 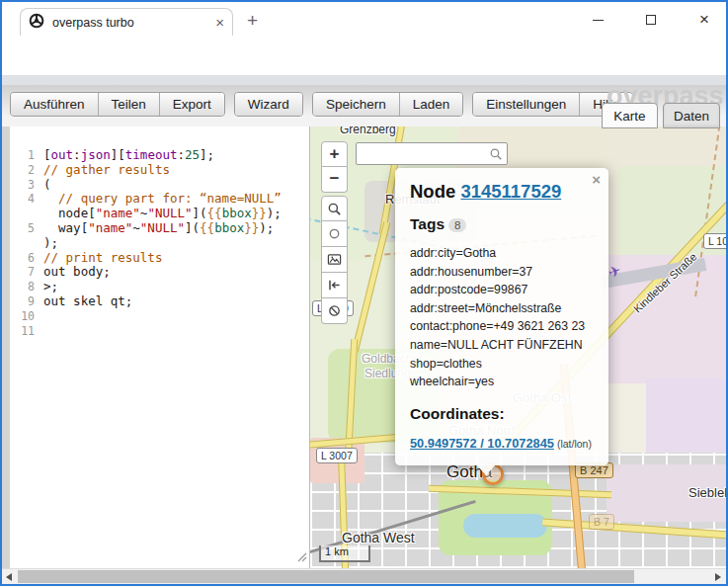 What do you see at coordinates (192, 105) in the screenshot?
I see `export-button: Export` at bounding box center [192, 105].